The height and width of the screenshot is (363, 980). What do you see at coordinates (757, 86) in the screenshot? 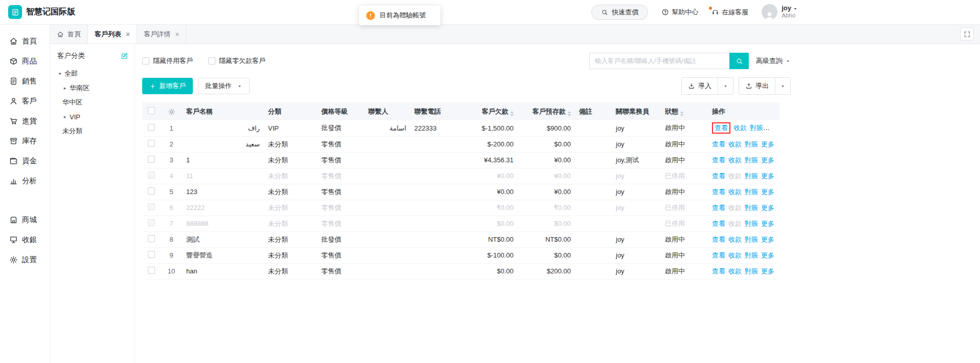
I see `export-button: 導出` at bounding box center [757, 86].